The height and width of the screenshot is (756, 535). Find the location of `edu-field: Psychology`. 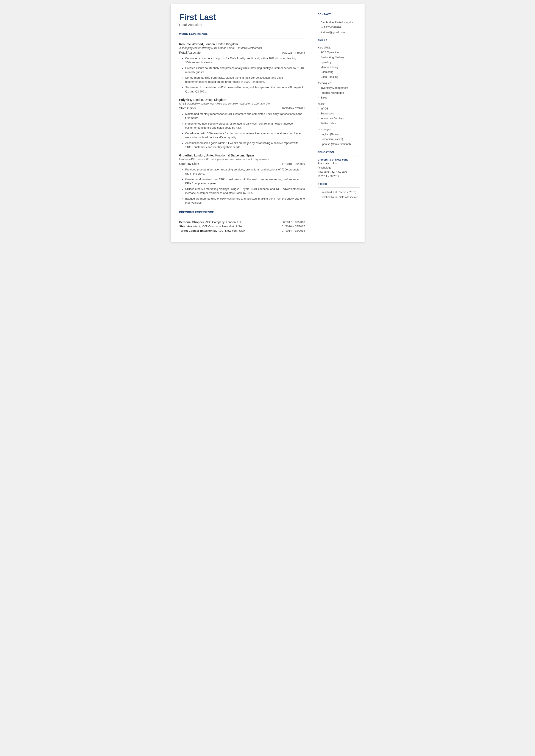

edu-field: Psychology is located at coordinates (339, 168).